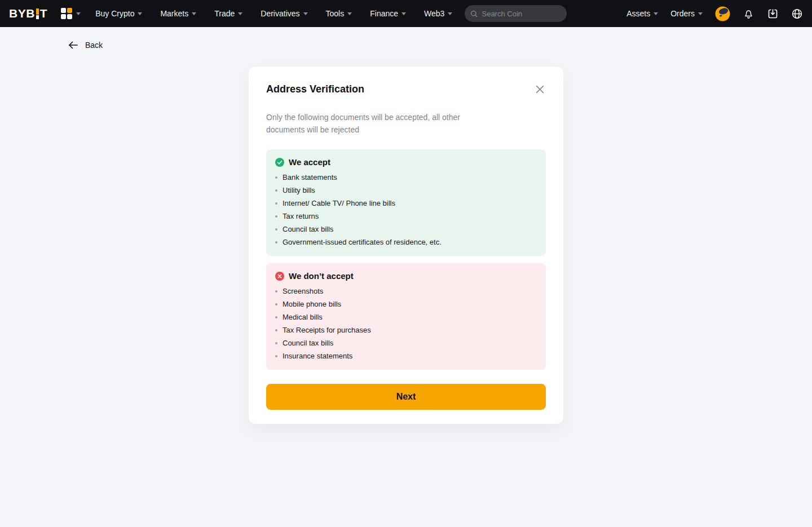 The height and width of the screenshot is (527, 812). What do you see at coordinates (315, 89) in the screenshot?
I see `modal-title: Address Verification` at bounding box center [315, 89].